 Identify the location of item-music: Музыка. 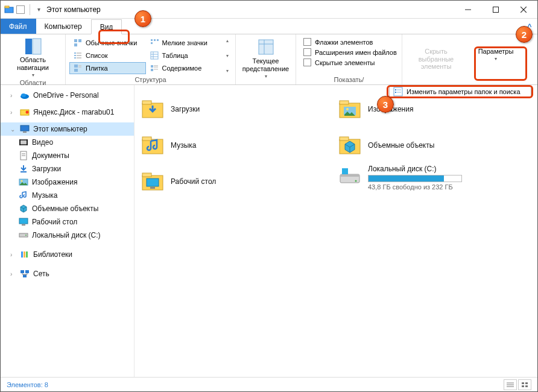
(238, 145).